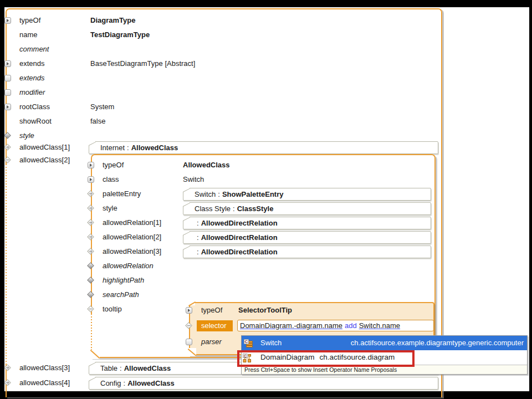 The height and width of the screenshot is (399, 532). I want to click on diamond-minus-icon, so click(189, 326).